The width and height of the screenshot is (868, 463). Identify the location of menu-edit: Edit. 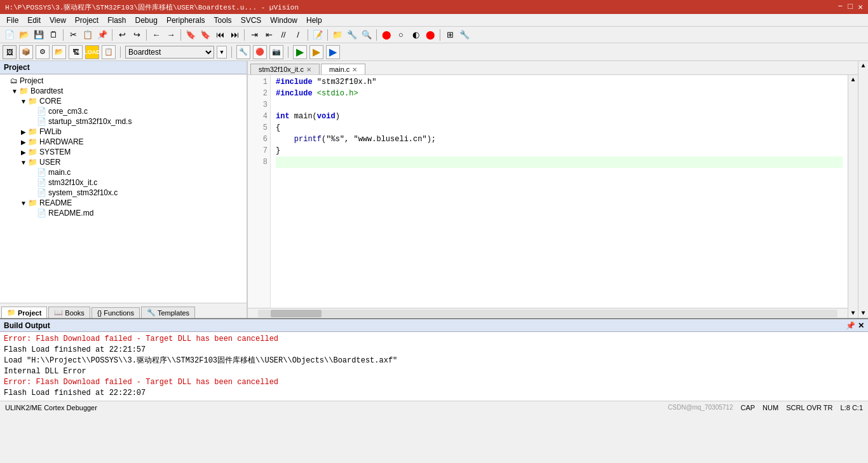
(34, 20).